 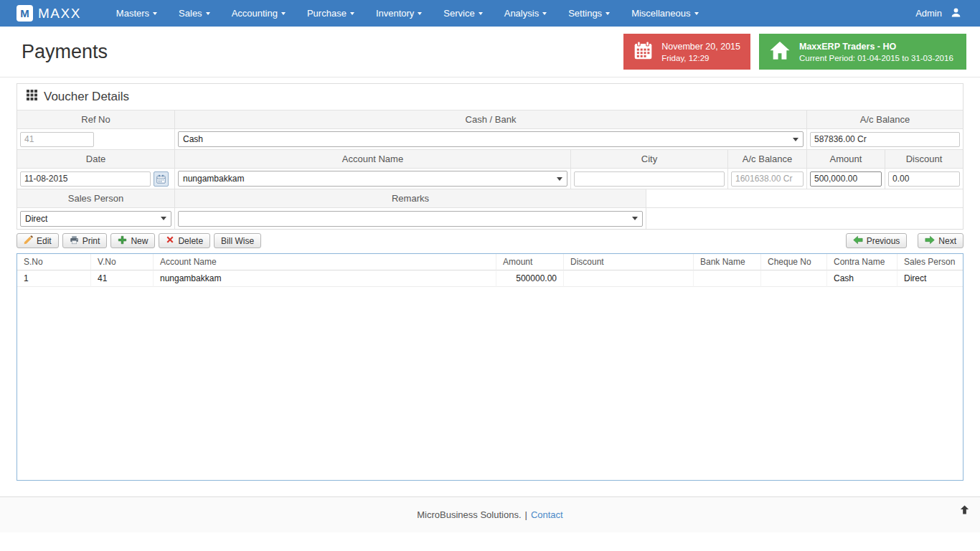 What do you see at coordinates (794, 278) in the screenshot?
I see `cell-cheque-no` at bounding box center [794, 278].